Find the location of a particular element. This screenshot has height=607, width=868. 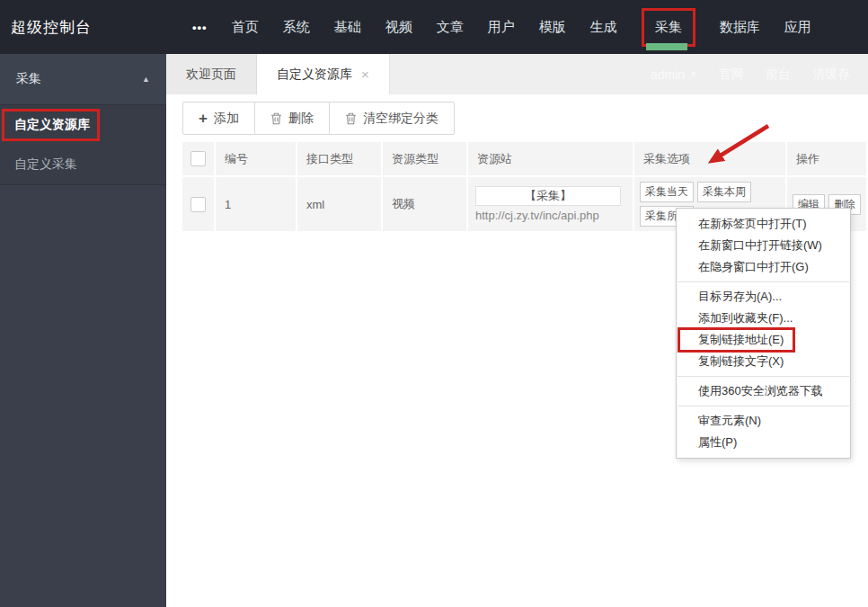

link-clear-cache: 清缓存 is located at coordinates (831, 75).